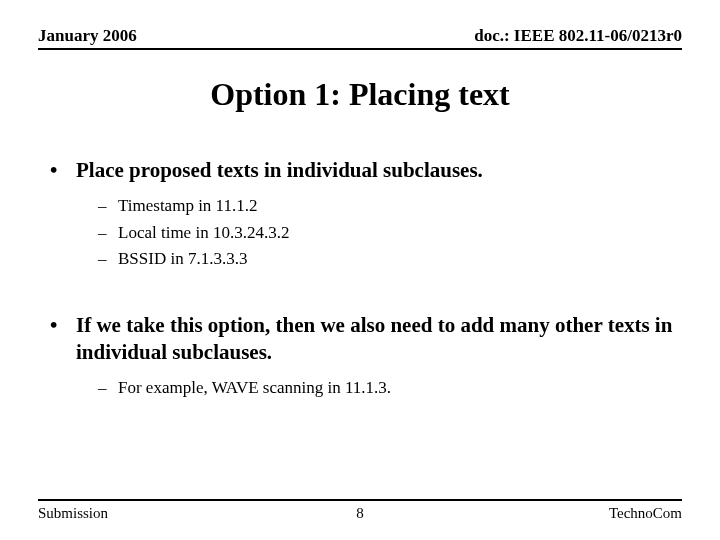  Describe the element at coordinates (390, 259) in the screenshot. I see `sub-bullet-item: BSSID in 7.1.3.3.3` at that location.